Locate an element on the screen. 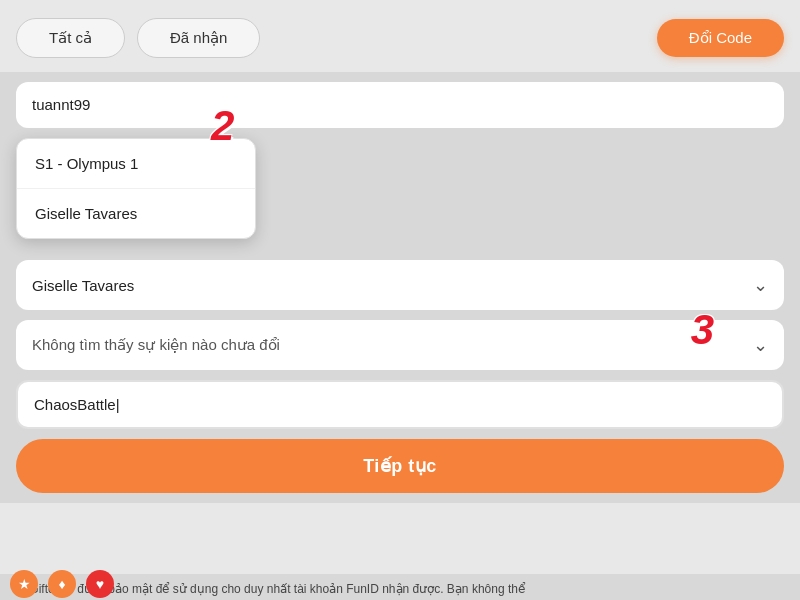  bottom-icons: ★ ♦ ♥ is located at coordinates (62, 584).